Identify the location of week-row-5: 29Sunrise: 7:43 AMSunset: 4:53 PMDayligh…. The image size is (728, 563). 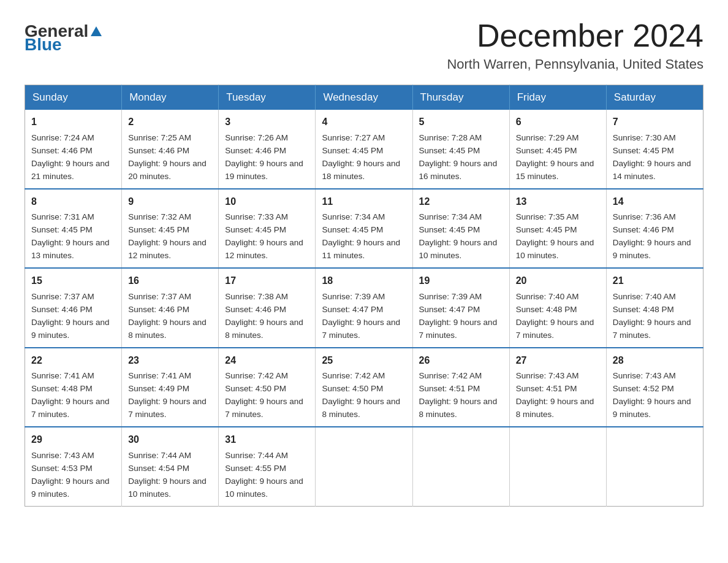
(364, 466).